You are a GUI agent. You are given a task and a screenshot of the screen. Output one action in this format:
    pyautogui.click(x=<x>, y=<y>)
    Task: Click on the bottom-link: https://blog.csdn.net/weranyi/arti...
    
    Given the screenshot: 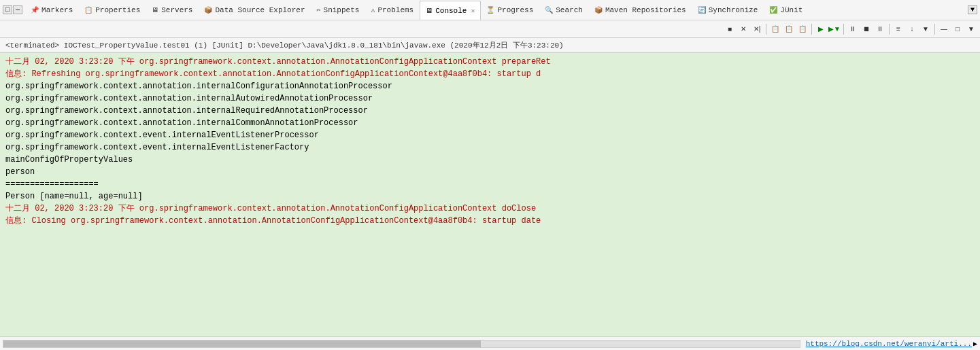 What is the action you would take?
    pyautogui.click(x=889, y=344)
    